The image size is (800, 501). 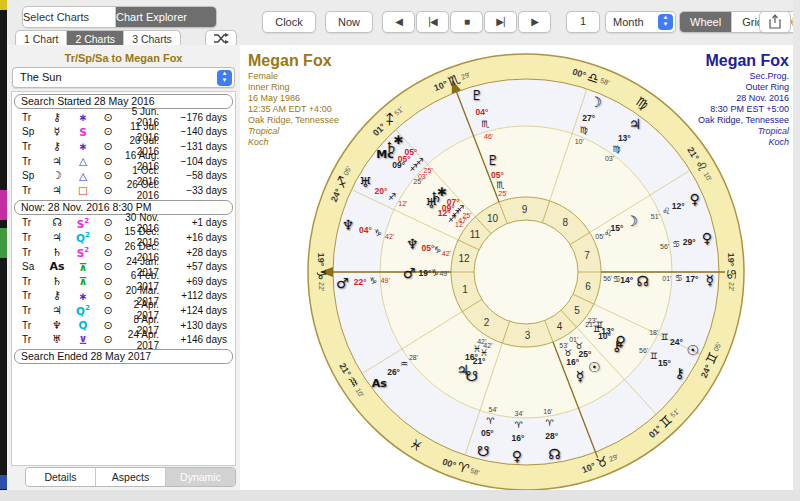 What do you see at coordinates (460, 224) in the screenshot?
I see `inner-ring-planet-minute: 12'` at bounding box center [460, 224].